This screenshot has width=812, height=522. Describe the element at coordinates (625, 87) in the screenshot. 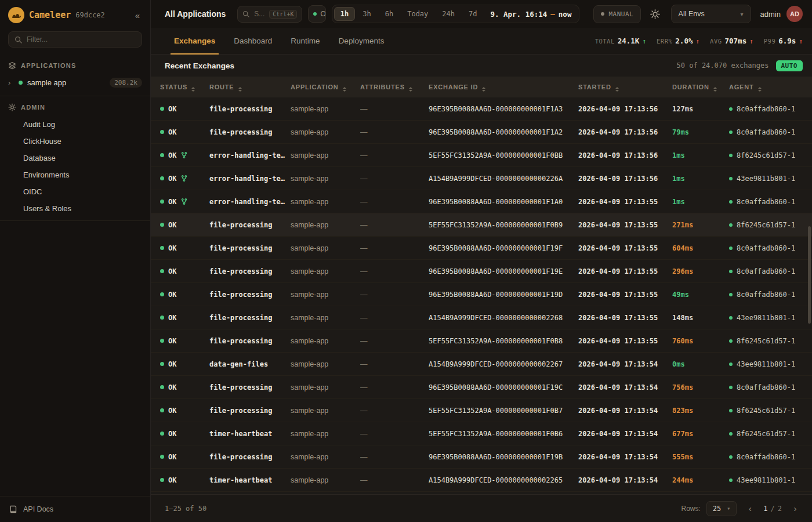

I see `column-header-started: STARTED` at that location.